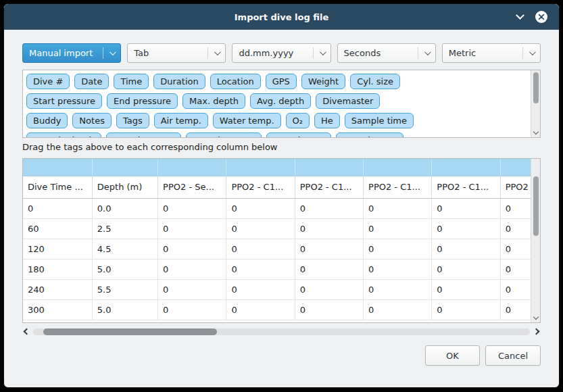  I want to click on table-row: 1204.5000000, so click(282, 249).